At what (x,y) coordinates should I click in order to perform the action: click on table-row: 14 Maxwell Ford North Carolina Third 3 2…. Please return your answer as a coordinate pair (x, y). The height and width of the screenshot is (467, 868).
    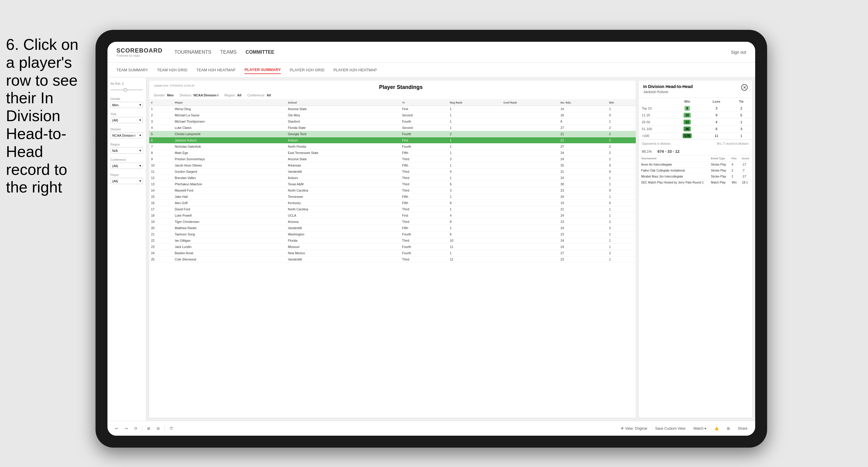
    Looking at the image, I should click on (393, 191).